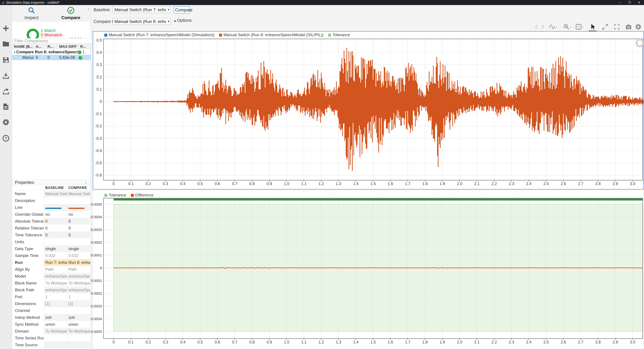 The height and width of the screenshot is (349, 644). Describe the element at coordinates (51, 57) in the screenshot. I see `table-row: Manual 0 0 5.63e-06 ✓` at that location.